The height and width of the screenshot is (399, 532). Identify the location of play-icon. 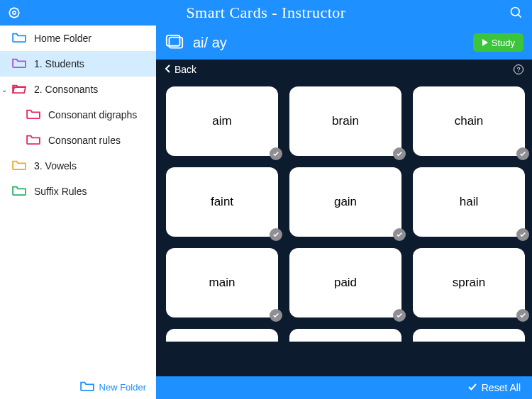
(485, 43).